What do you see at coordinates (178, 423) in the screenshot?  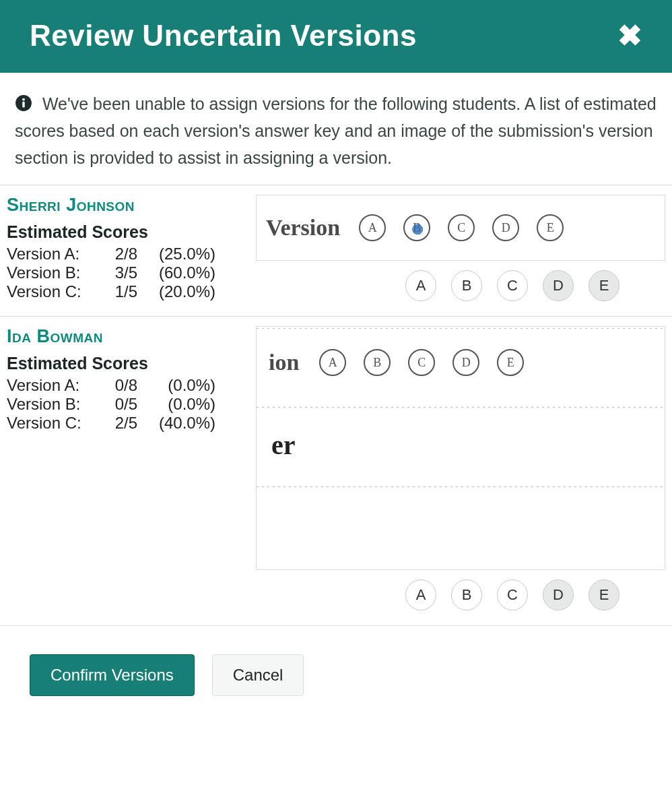 I see `score-percent: (40.0%)` at bounding box center [178, 423].